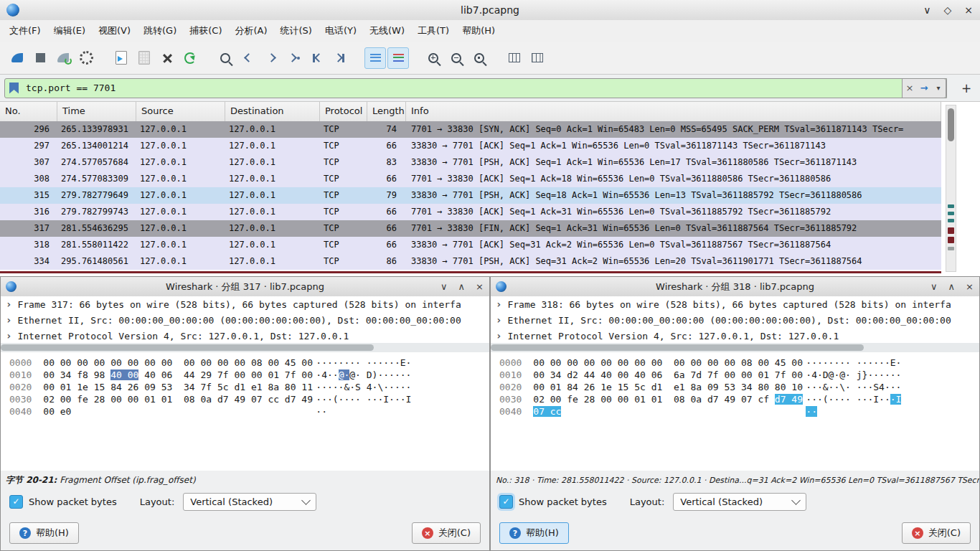 The image size is (980, 551). What do you see at coordinates (471, 245) in the screenshot?
I see `packet-row-318: 318281.558011422127.0.0.1127.0.0.1TCP663…` at bounding box center [471, 245].